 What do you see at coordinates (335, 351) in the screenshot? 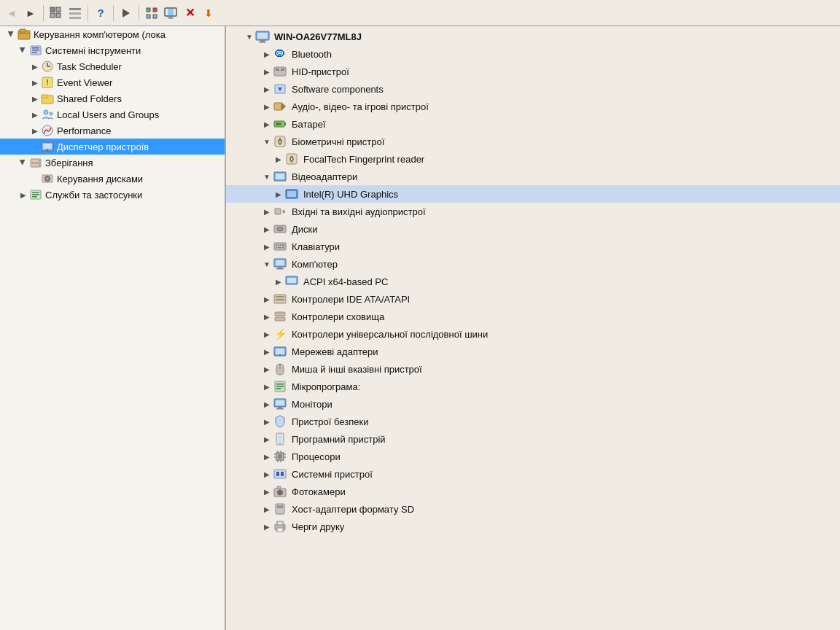
I see `network-label: Мережеві адаптери` at bounding box center [335, 351].